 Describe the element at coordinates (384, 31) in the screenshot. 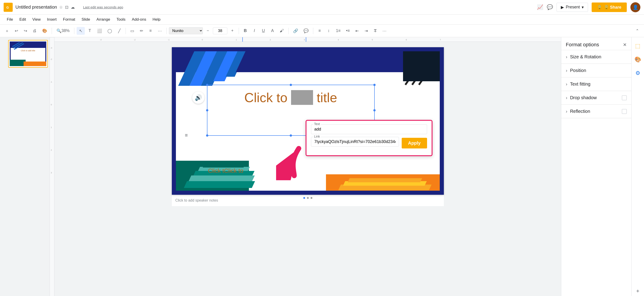

I see `more-button: ⋯` at that location.